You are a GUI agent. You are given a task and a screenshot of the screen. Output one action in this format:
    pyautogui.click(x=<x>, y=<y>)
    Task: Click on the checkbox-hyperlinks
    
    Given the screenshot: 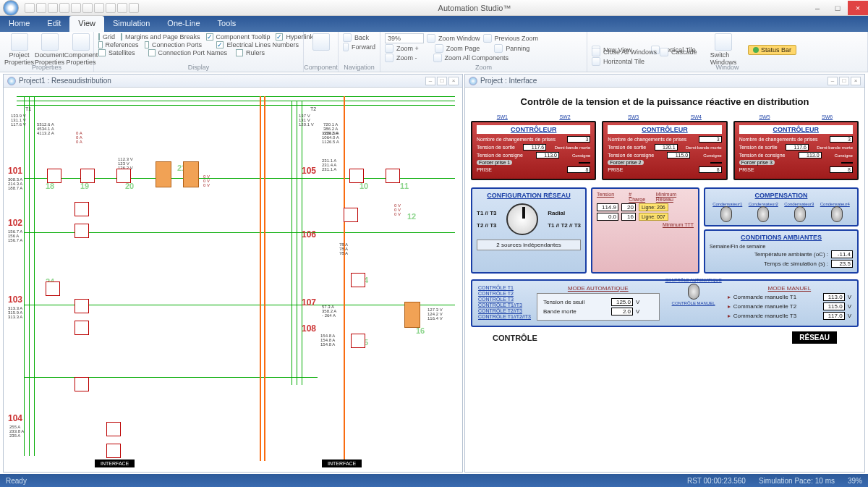 What is the action you would take?
    pyautogui.click(x=279, y=37)
    